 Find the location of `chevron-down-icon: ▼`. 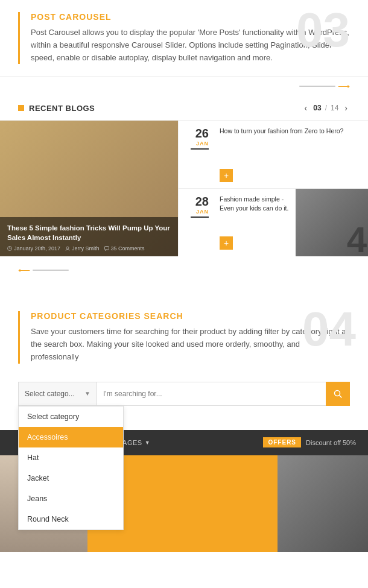

chevron-down-icon: ▼ is located at coordinates (87, 393).